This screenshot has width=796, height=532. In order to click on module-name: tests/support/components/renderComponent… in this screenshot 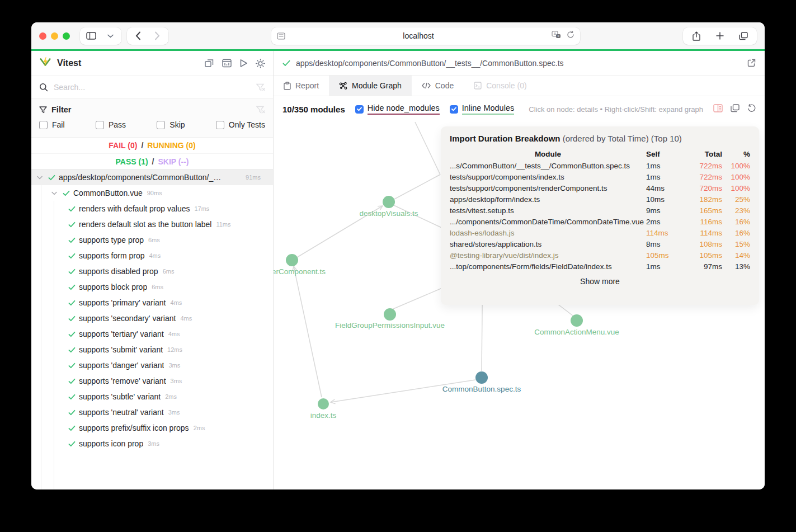, I will do `click(548, 188)`.